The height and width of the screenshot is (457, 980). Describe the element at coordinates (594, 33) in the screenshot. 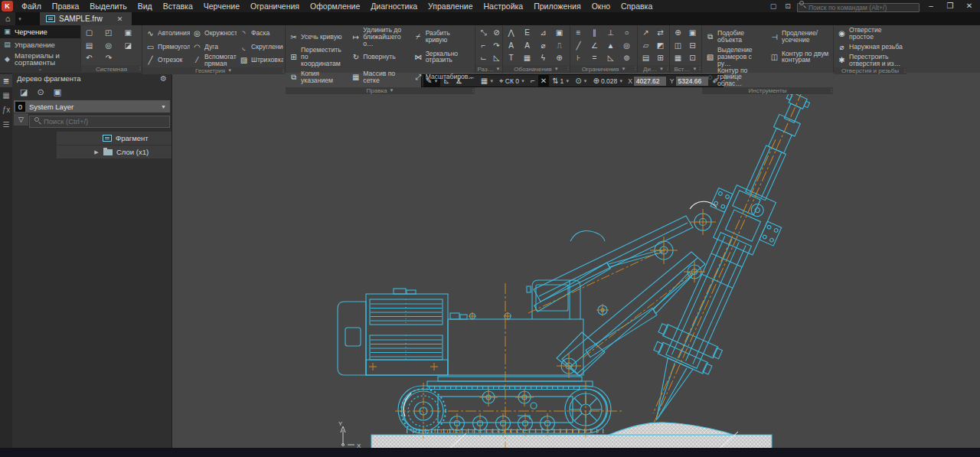

I see `parallel-icon: ∥` at that location.